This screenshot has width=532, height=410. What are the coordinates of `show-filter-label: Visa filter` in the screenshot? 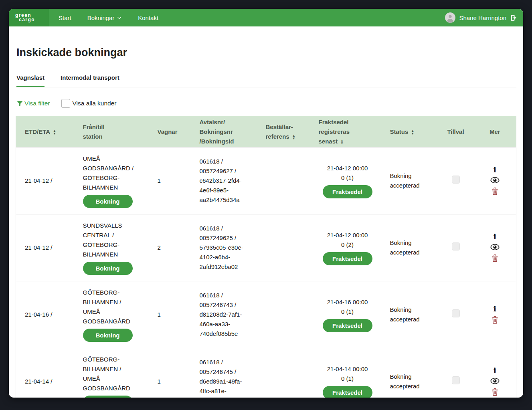 It's located at (37, 103).